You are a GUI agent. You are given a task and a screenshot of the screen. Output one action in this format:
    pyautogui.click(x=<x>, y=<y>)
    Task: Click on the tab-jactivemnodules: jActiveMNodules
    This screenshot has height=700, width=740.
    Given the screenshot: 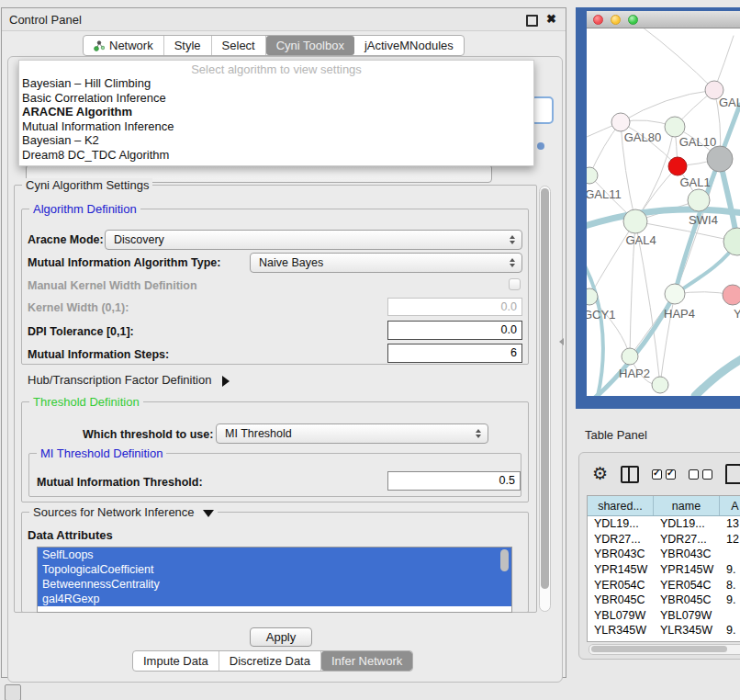 What is the action you would take?
    pyautogui.click(x=409, y=46)
    